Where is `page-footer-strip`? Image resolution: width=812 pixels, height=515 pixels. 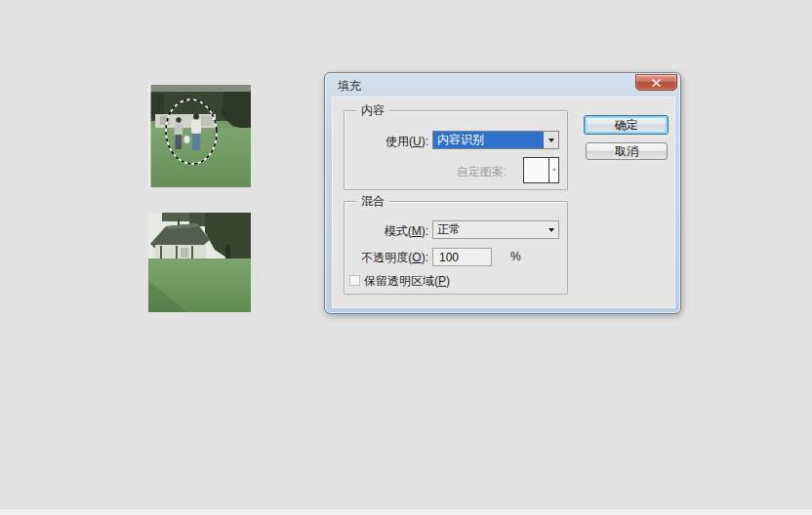
page-footer-strip is located at coordinates (406, 511).